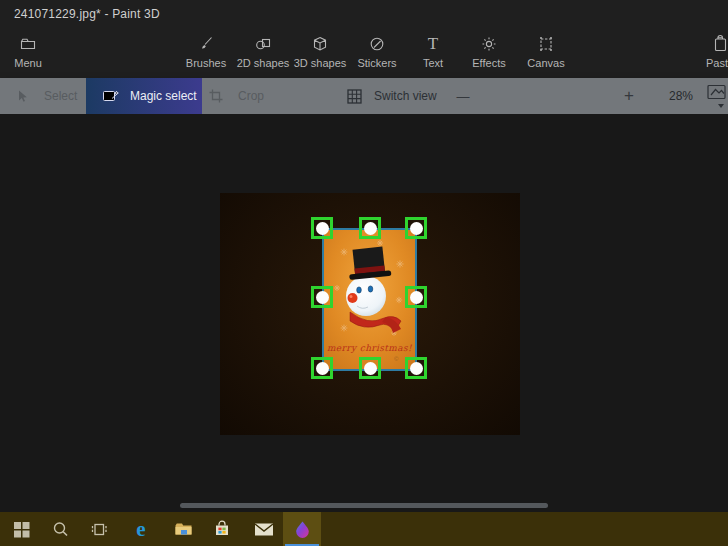 The width and height of the screenshot is (728, 546). Describe the element at coordinates (720, 44) in the screenshot. I see `paste-clipboard-icon` at that location.